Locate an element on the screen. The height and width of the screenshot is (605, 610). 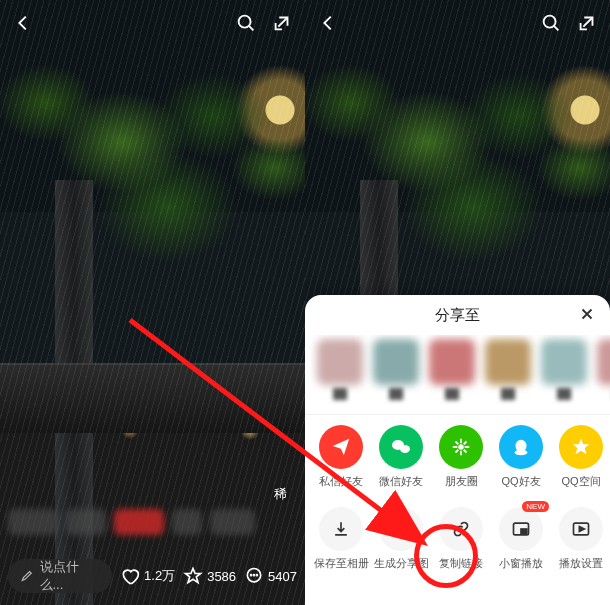
comment-input: 说点什么... is located at coordinates (60, 576).